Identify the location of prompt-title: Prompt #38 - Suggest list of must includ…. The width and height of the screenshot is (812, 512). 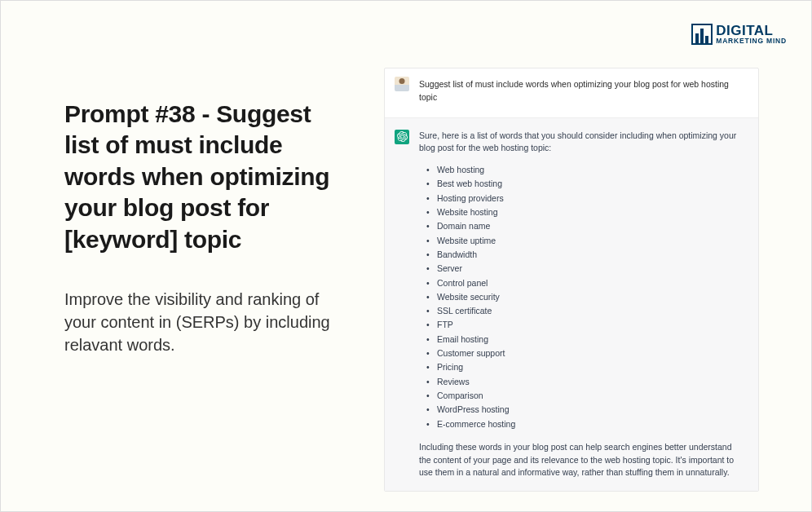
(200, 177).